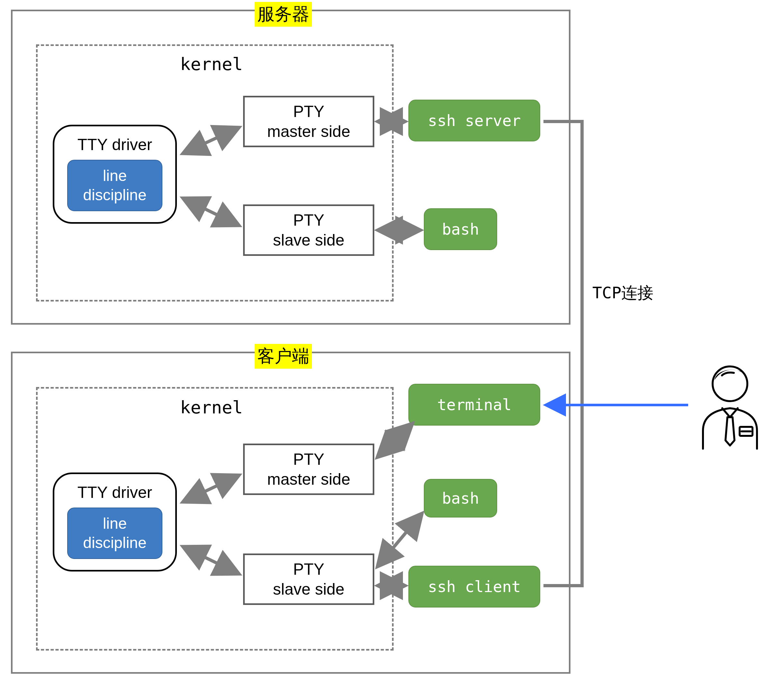 The width and height of the screenshot is (784, 684). What do you see at coordinates (283, 357) in the screenshot?
I see `client-title: 客户端` at bounding box center [283, 357].